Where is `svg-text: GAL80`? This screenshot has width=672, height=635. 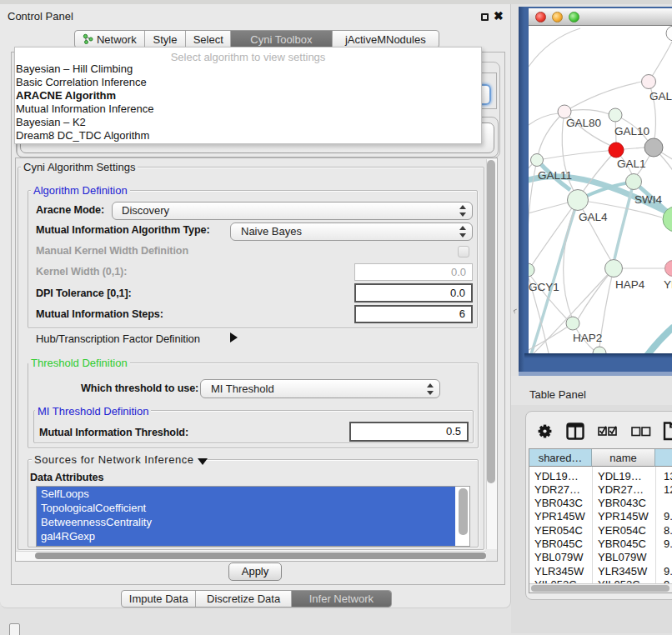
svg-text: GAL80 is located at coordinates (584, 123).